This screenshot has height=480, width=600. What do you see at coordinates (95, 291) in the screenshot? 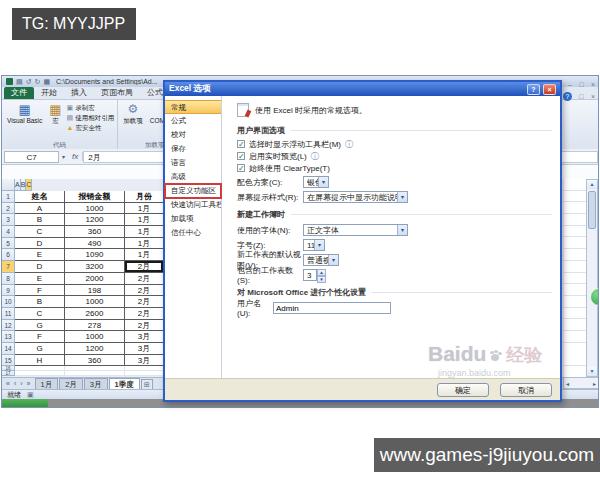
I see `cell-b: 198` at bounding box center [95, 291].